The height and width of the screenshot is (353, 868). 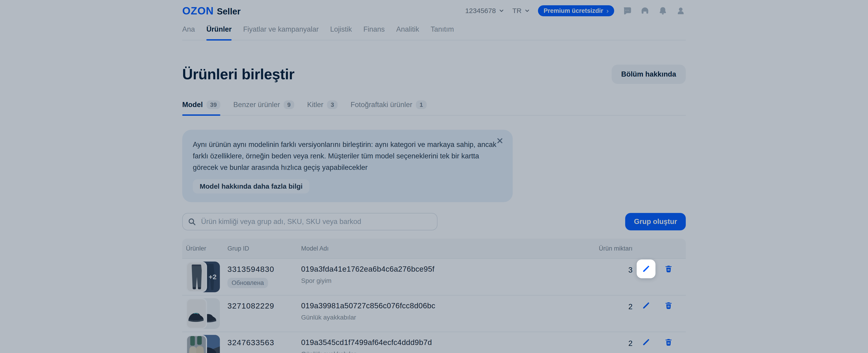 I want to click on create-group-button: Grup oluştur, so click(x=655, y=222).